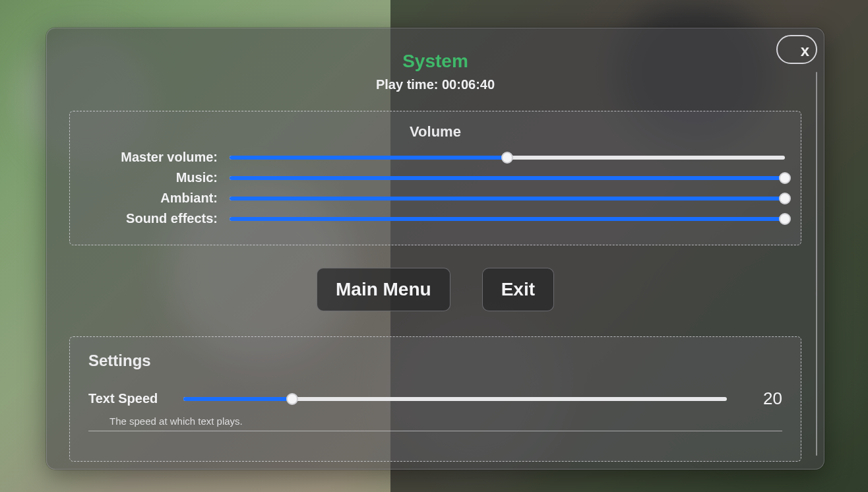 This screenshot has height=492, width=868. I want to click on text-speed-label: Text Speed, so click(128, 398).